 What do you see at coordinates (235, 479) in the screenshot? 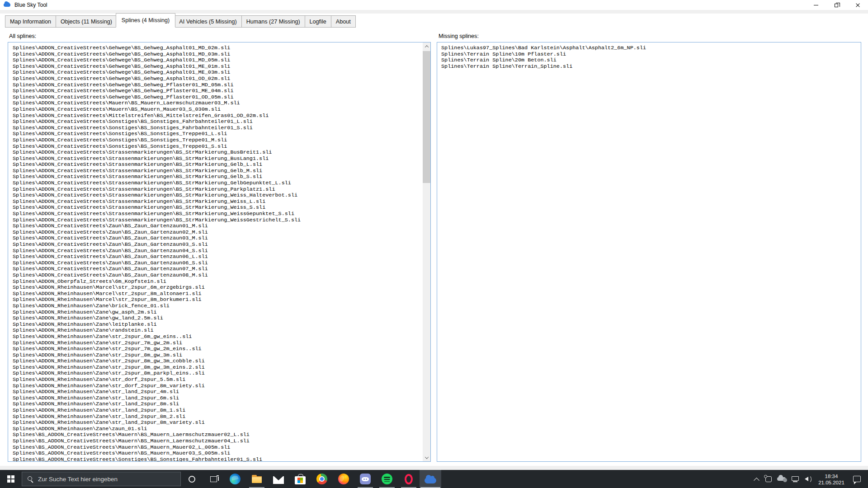
I see `taskbar-app-edge` at bounding box center [235, 479].